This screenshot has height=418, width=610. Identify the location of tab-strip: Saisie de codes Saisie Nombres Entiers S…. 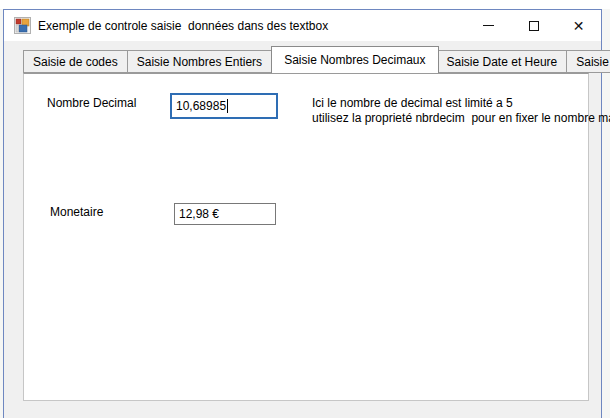
(306, 62).